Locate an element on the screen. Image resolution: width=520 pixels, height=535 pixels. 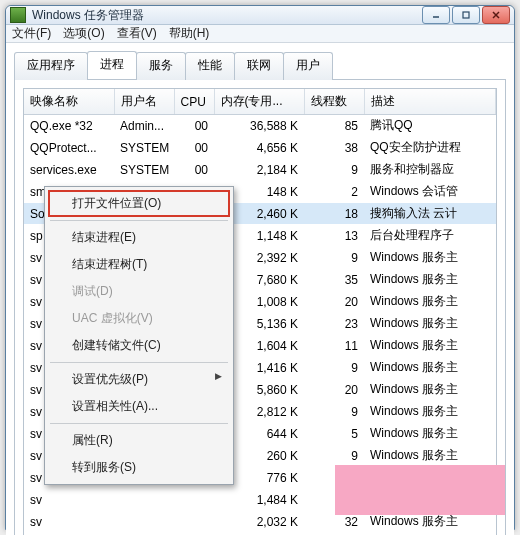
table-row: QQProtect...SYSTEM004,656 K38QQ安全防护进程 is located at coordinates (260, 148).